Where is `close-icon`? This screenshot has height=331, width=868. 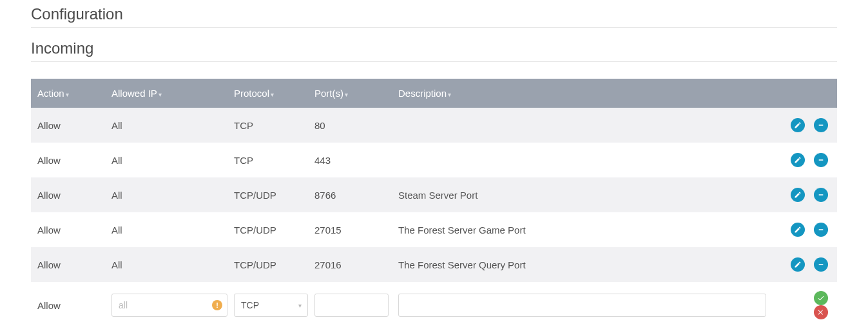
close-icon is located at coordinates (821, 312).